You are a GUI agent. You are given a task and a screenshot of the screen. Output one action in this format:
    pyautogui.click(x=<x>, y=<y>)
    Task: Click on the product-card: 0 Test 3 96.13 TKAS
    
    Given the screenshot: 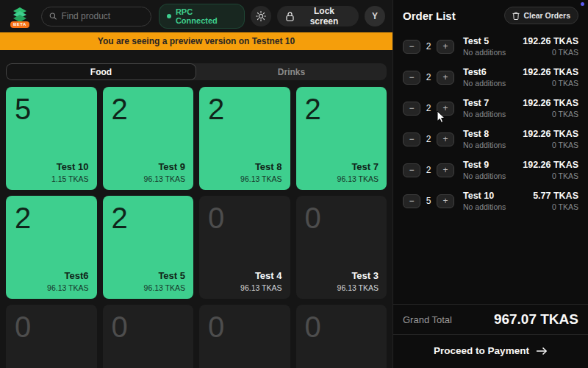 What is the action you would take?
    pyautogui.click(x=342, y=247)
    